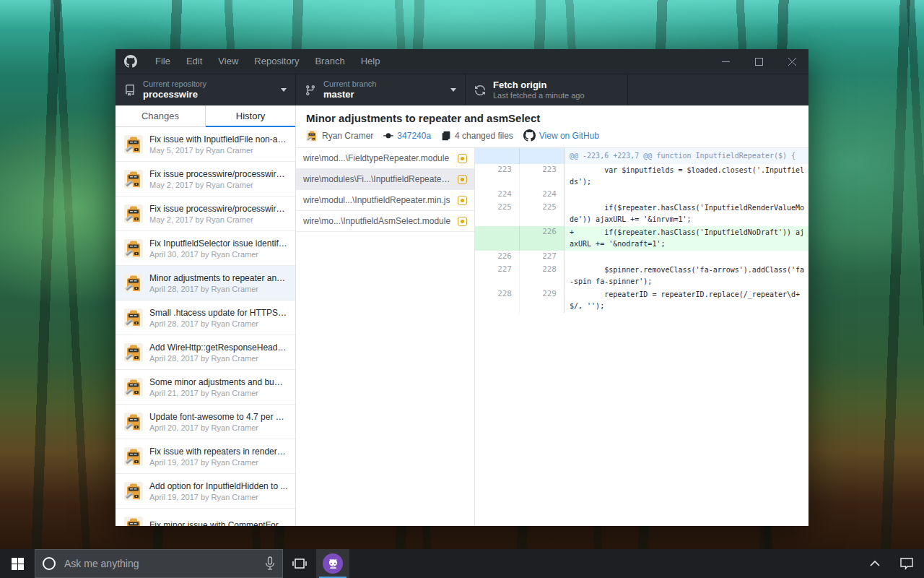 The width and height of the screenshot is (924, 578). What do you see at coordinates (310, 90) in the screenshot?
I see `branch-icon` at bounding box center [310, 90].